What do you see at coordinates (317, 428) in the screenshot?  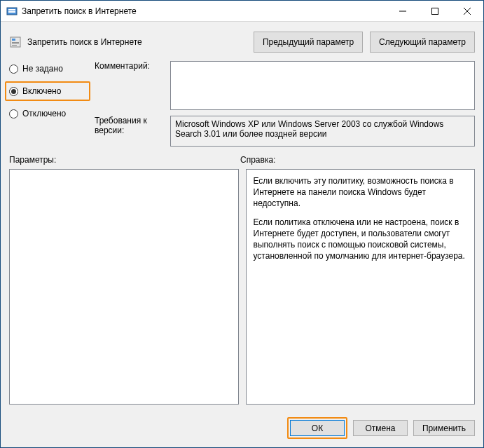 I see `ok-button: ОК` at bounding box center [317, 428].